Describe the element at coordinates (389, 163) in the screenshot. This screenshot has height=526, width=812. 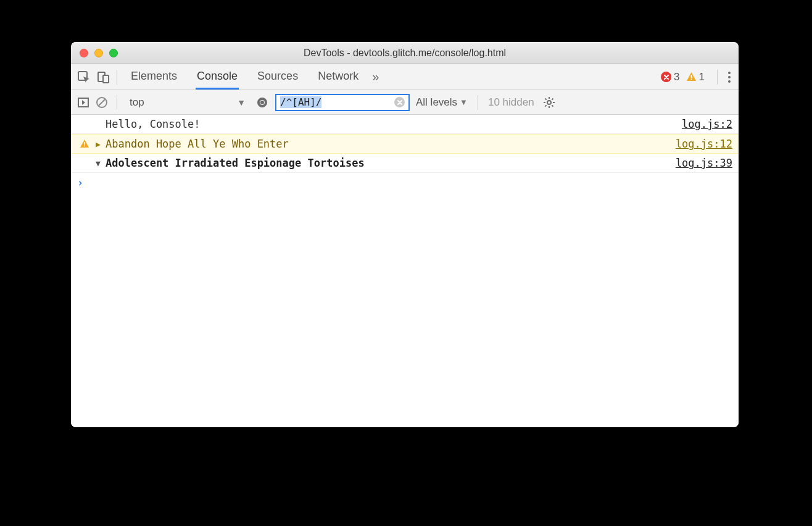
I see `log-message: Adolescent Irradiated Espionage Tortoise…` at that location.